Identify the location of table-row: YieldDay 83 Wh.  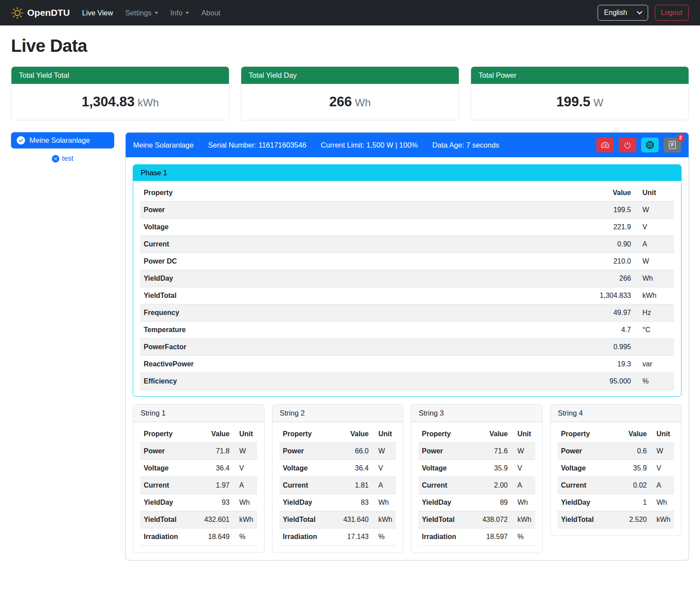
(338, 503).